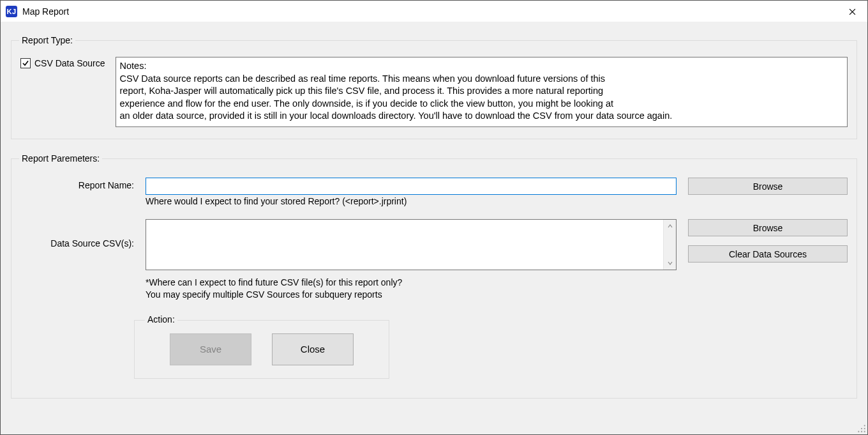 The width and height of the screenshot is (868, 435). What do you see at coordinates (262, 349) in the screenshot?
I see `action-group: Action: Save Close` at bounding box center [262, 349].